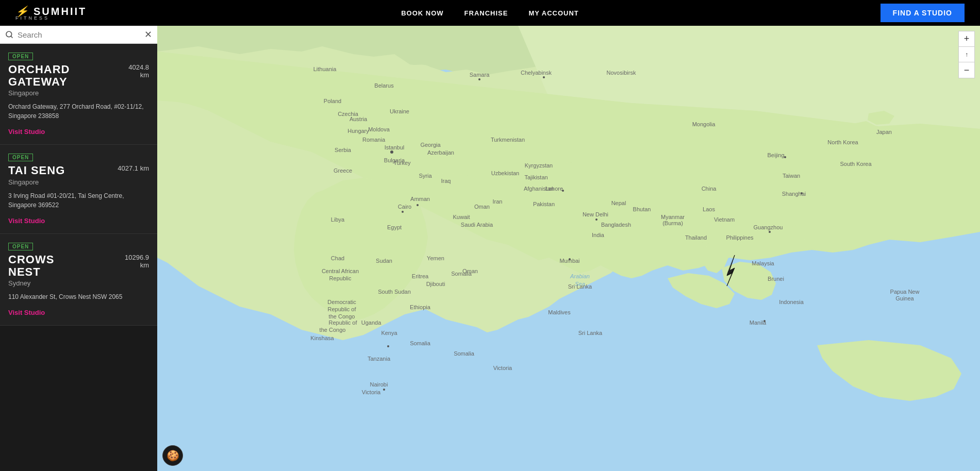 This screenshot has width=980, height=471. I want to click on svg-text: Istanbul, so click(395, 147).